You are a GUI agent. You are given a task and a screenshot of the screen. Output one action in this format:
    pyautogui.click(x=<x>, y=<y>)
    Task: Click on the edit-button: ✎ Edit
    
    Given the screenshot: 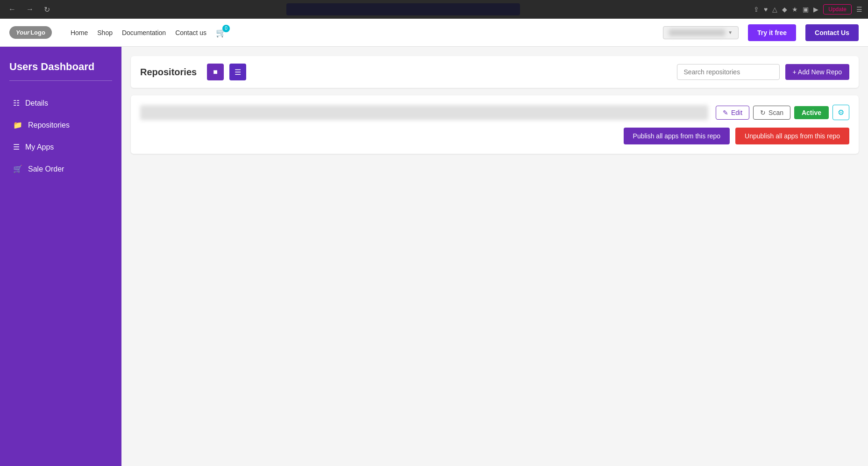 What is the action you would take?
    pyautogui.click(x=733, y=113)
    